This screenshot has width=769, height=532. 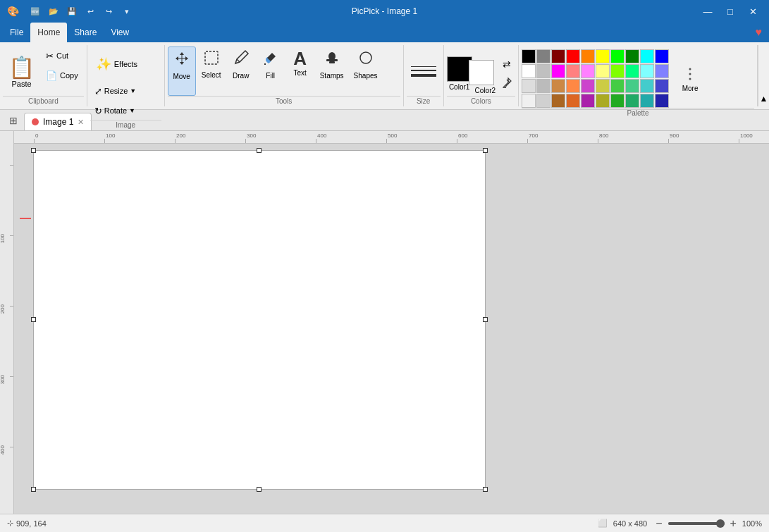 I want to click on tab-grid-button: ⊞, so click(x=13, y=120).